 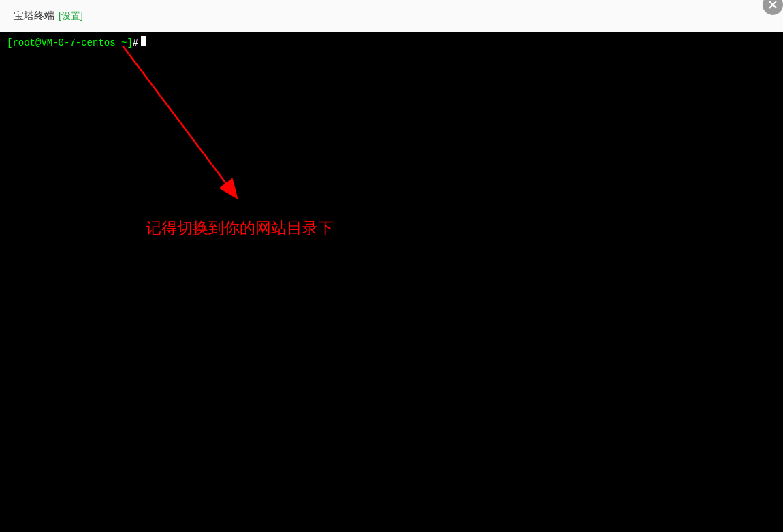 I want to click on terminal-prompt-userhost: [root@VM-0-7-centos ~], so click(x=69, y=43).